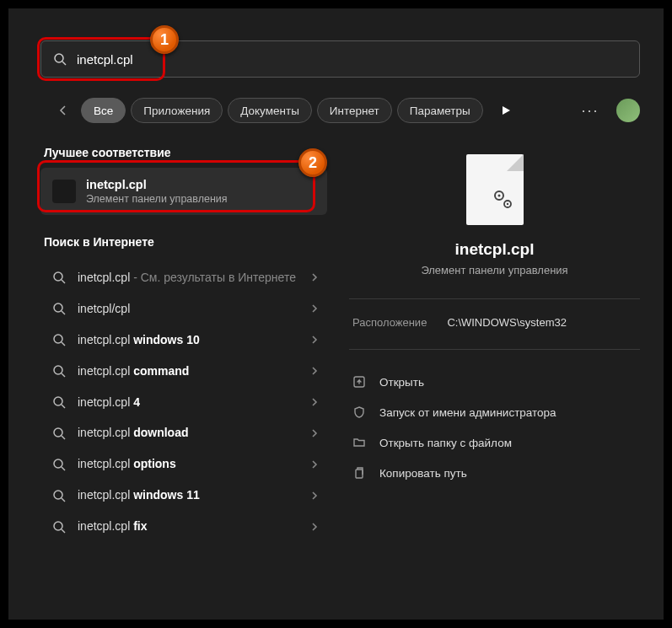 The width and height of the screenshot is (672, 628). Describe the element at coordinates (184, 341) in the screenshot. I see `web-result-item: inetcpl.cpl windows 10` at that location.